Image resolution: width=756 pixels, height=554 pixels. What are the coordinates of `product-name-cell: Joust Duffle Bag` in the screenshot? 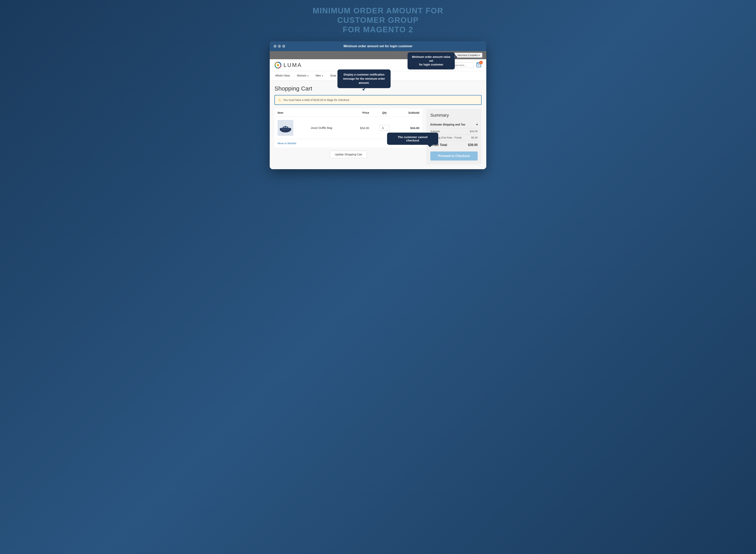 It's located at (328, 128).